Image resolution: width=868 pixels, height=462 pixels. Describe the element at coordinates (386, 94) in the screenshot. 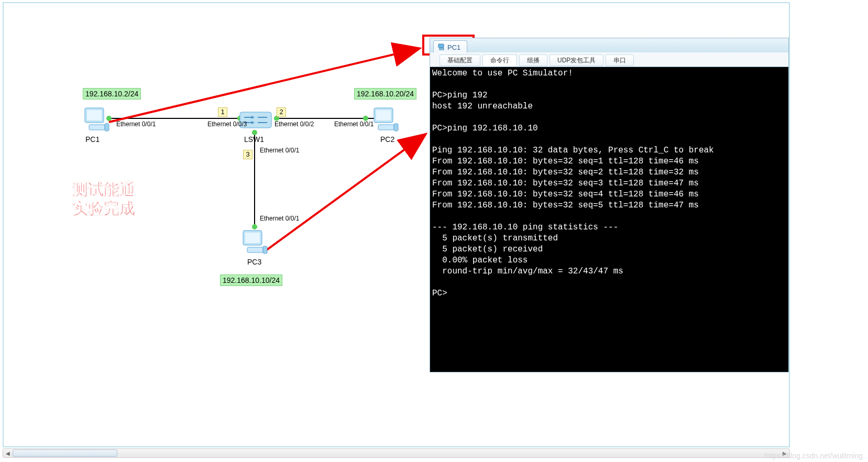

I see `pc2-ip-label: 192.168.10.20/24` at that location.